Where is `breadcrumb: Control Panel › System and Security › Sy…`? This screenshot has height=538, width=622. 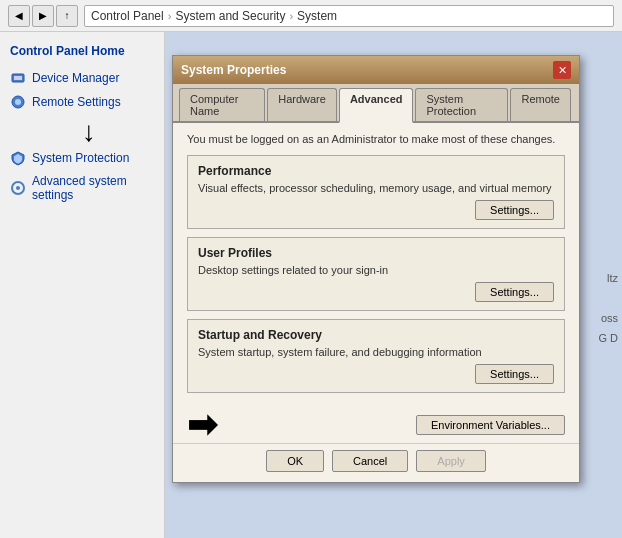
breadcrumb: Control Panel › System and Security › Sy… is located at coordinates (349, 16).